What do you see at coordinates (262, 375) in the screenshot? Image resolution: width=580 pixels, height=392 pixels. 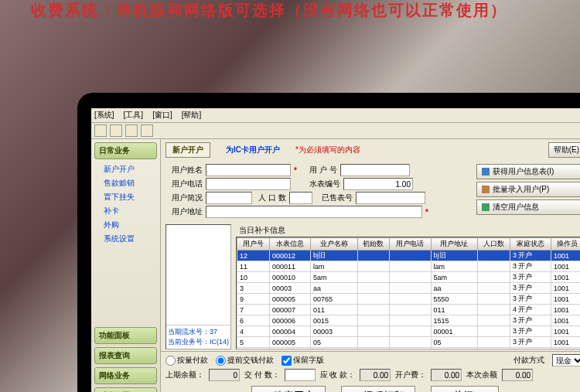 I see `label-payqty: 交 付 数：` at bounding box center [262, 375].